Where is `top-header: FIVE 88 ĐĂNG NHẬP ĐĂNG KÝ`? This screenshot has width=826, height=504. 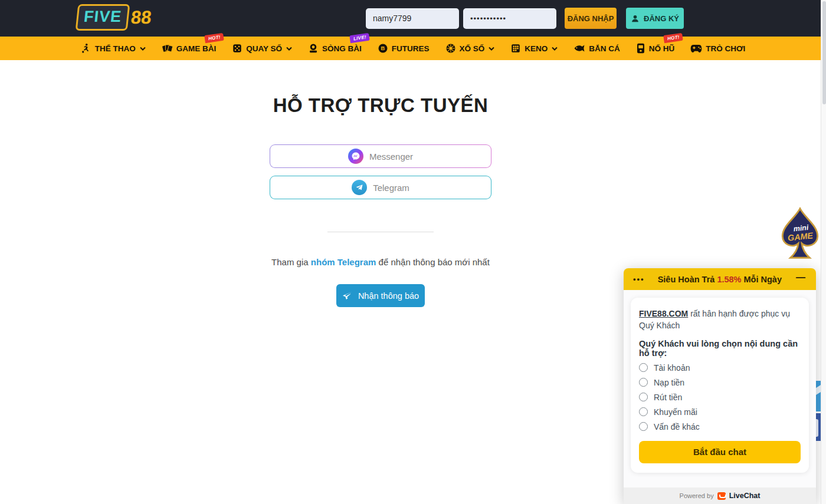 top-header: FIVE 88 ĐĂNG NHẬP ĐĂNG KÝ is located at coordinates (413, 18).